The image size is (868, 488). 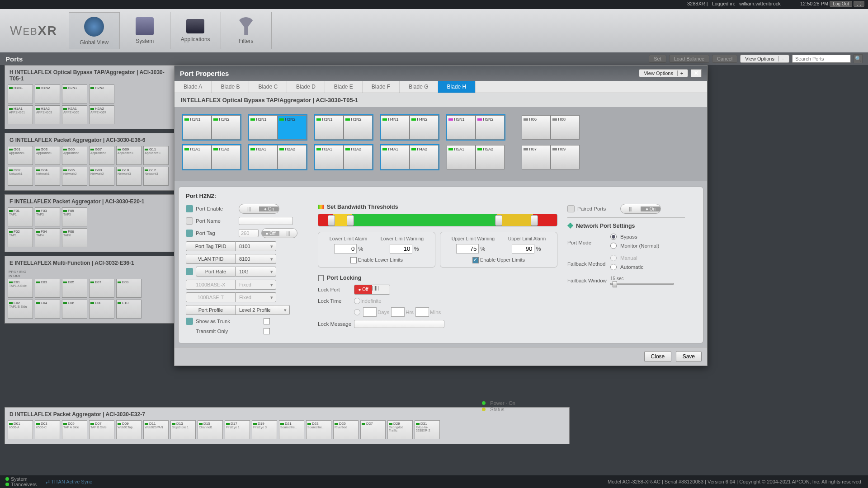 I want to click on mode-monitor-radio, so click(x=613, y=246).